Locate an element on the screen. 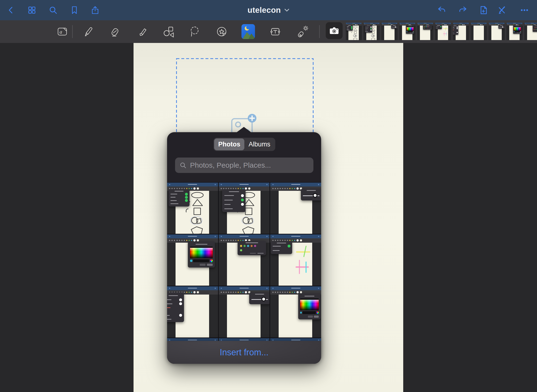 The width and height of the screenshot is (537, 392). text-tool-icon is located at coordinates (275, 32).